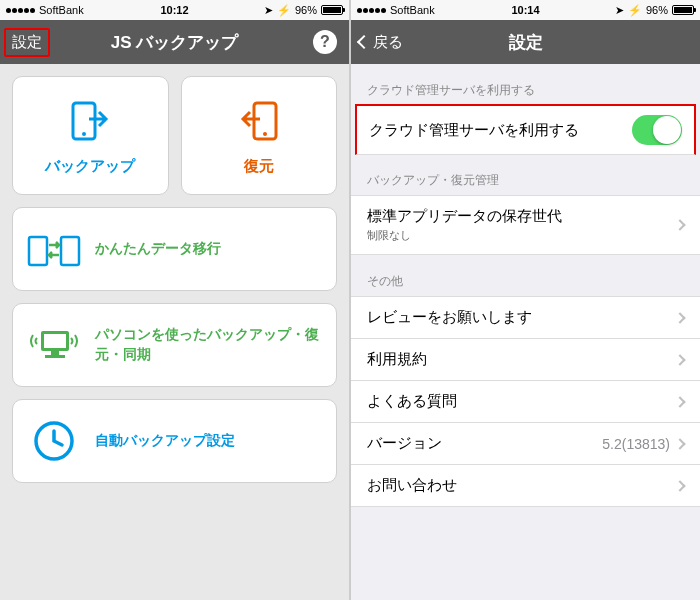 The width and height of the screenshot is (700, 600). I want to click on status-bar: SoftBank 10:14 ➤ ⚡ 96%, so click(526, 10).